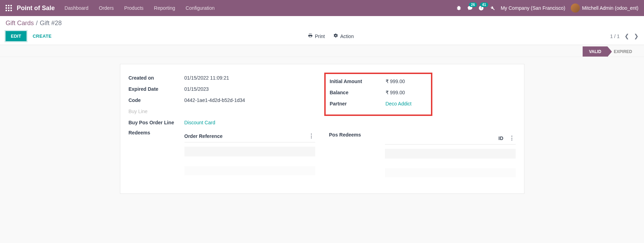 The image size is (644, 243). Describe the element at coordinates (222, 129) in the screenshot. I see `form-left-column: Created on 01/15/2022 11:09:21 Expired D…` at that location.